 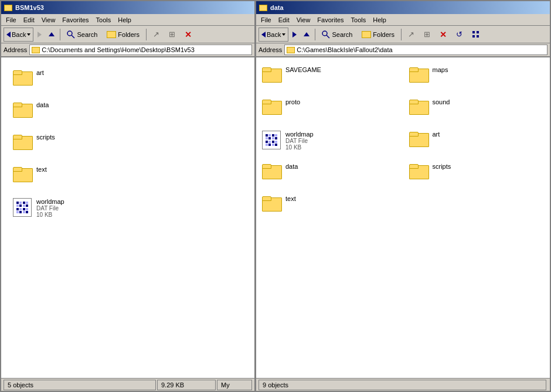 What do you see at coordinates (293, 102) in the screenshot?
I see `file-name: proto` at bounding box center [293, 102].